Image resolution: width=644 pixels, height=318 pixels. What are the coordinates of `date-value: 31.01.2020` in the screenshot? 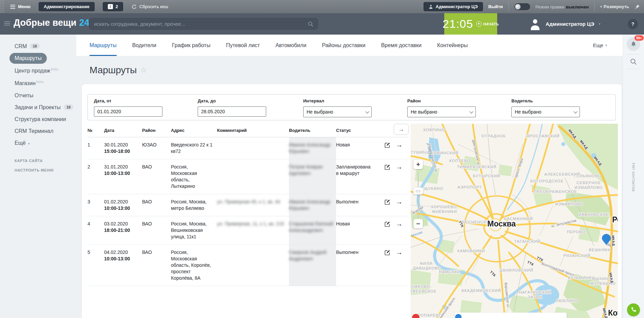 It's located at (122, 167).